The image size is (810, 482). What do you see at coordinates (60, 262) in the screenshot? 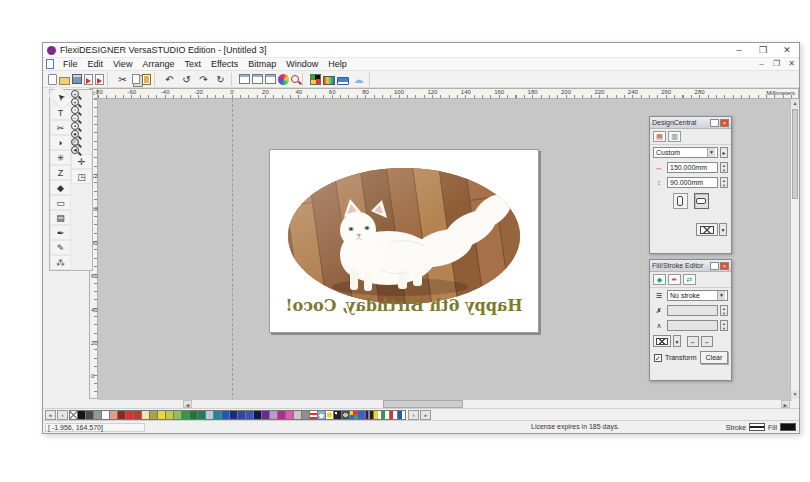
I see `spray-tool-icon: ⁂` at bounding box center [60, 262].